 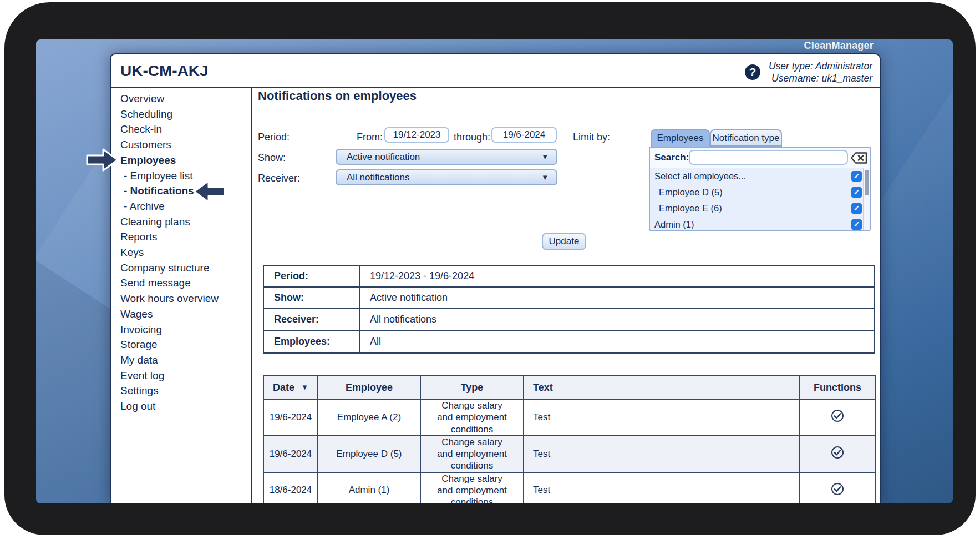 What do you see at coordinates (769, 158) in the screenshot?
I see `search-input` at bounding box center [769, 158].